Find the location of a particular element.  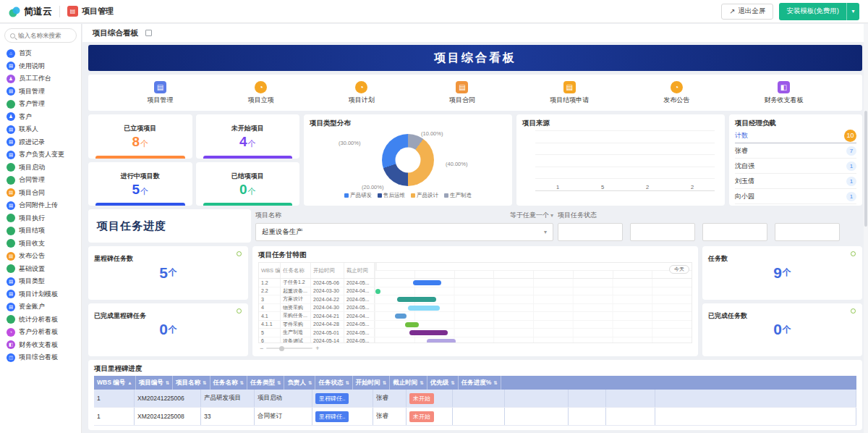

sidebar-item: 项目启动 is located at coordinates (41, 168).